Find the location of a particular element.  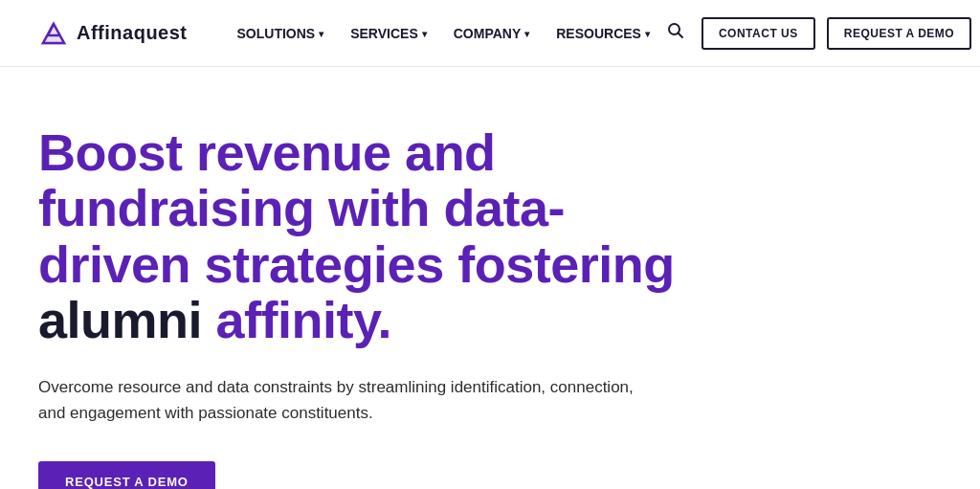

main-nav: SOLUTIONS ▾ SERVICES ▾ COMPANY ▾ RESOURC… is located at coordinates (444, 33).